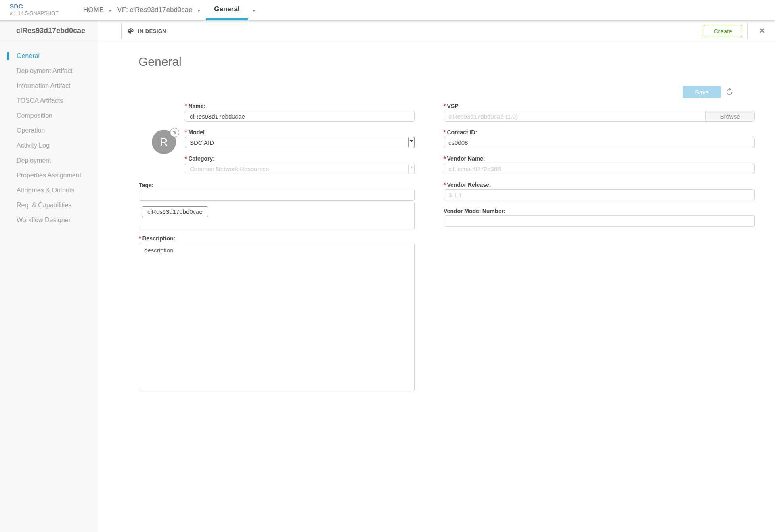 The height and width of the screenshot is (532, 775). What do you see at coordinates (227, 10) in the screenshot?
I see `breadcrumb-general-active: General` at bounding box center [227, 10].